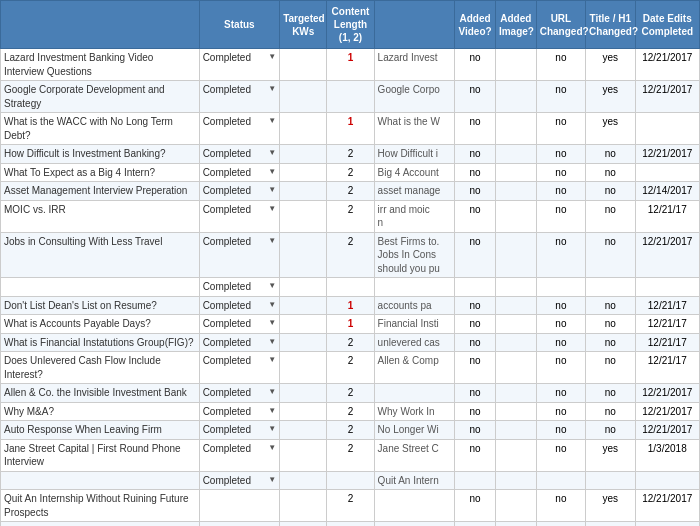 The height and width of the screenshot is (526, 700). Describe the element at coordinates (350, 288) in the screenshot. I see `table-row: Completed▼` at that location.